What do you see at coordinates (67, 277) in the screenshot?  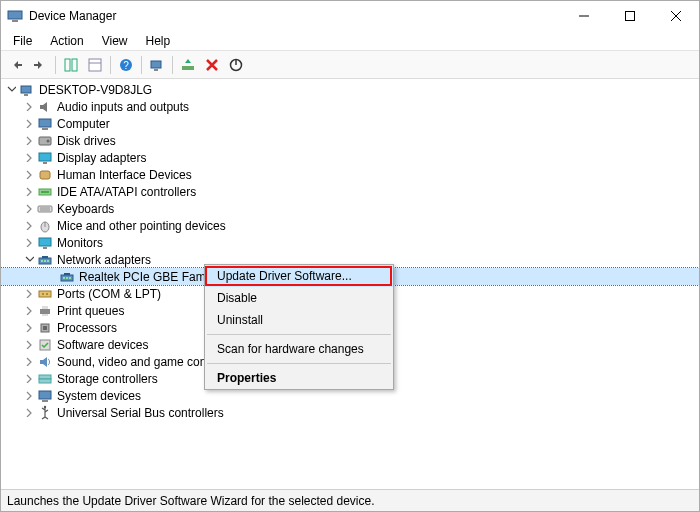 I see `network-icon` at bounding box center [67, 277].